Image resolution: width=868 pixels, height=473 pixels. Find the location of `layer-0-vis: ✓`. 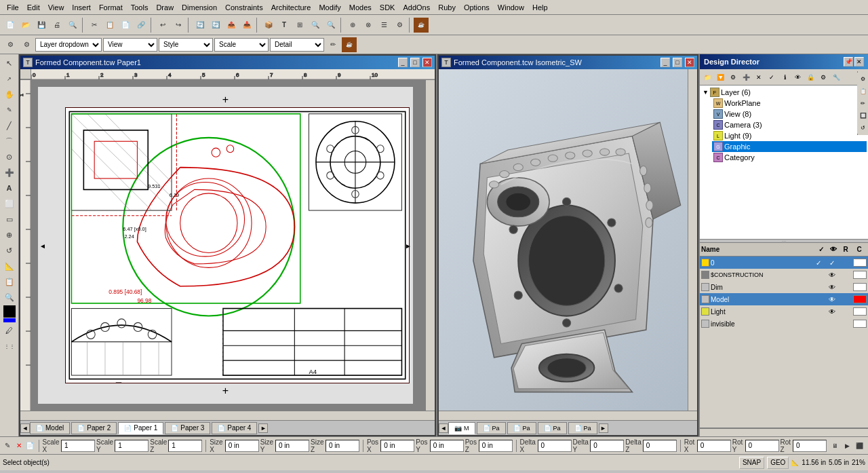

layer-0-vis: ✓ is located at coordinates (832, 263).